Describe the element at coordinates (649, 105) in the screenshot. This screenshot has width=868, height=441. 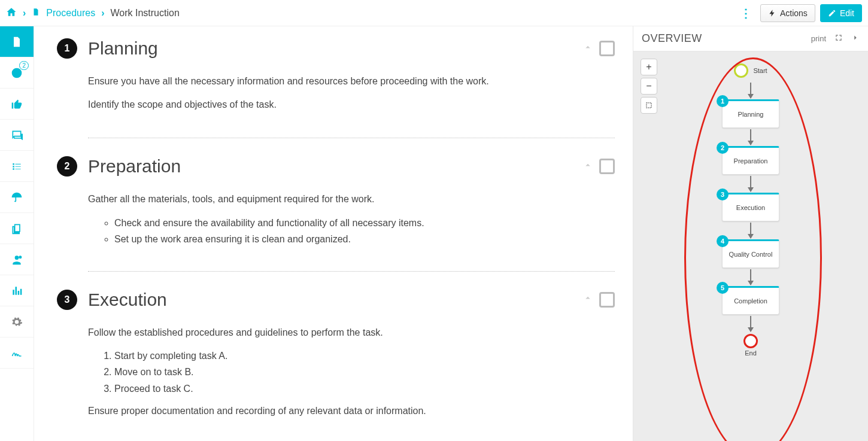
I see `zoom-fit-button` at that location.